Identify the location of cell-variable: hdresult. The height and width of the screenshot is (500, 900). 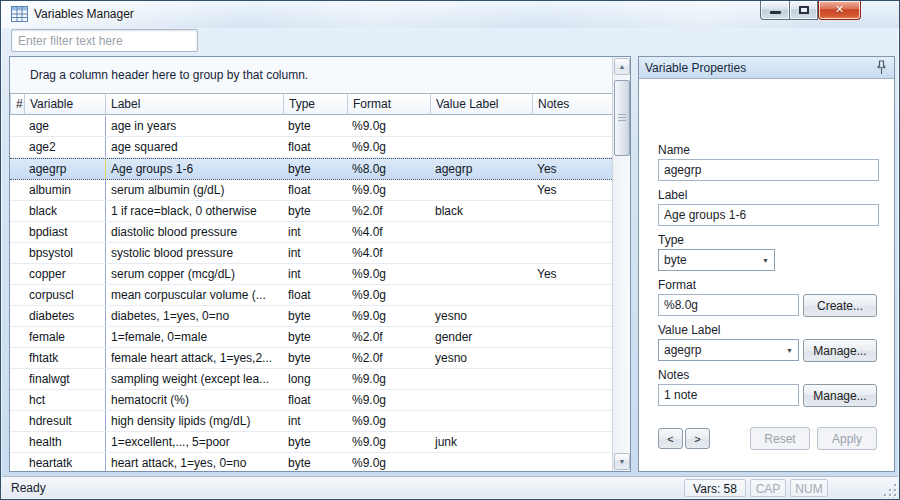
(64, 421).